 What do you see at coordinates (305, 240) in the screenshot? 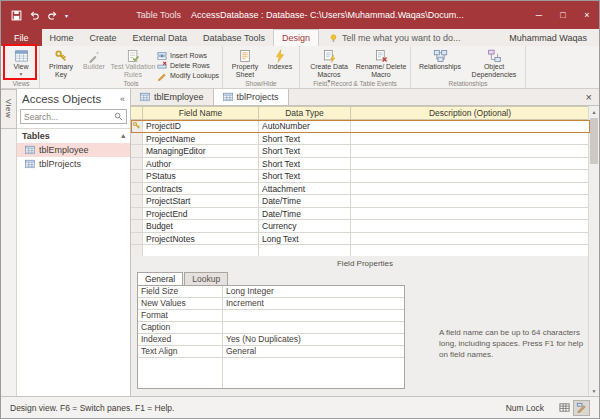
I see `data-type-cell: Long Text` at bounding box center [305, 240].